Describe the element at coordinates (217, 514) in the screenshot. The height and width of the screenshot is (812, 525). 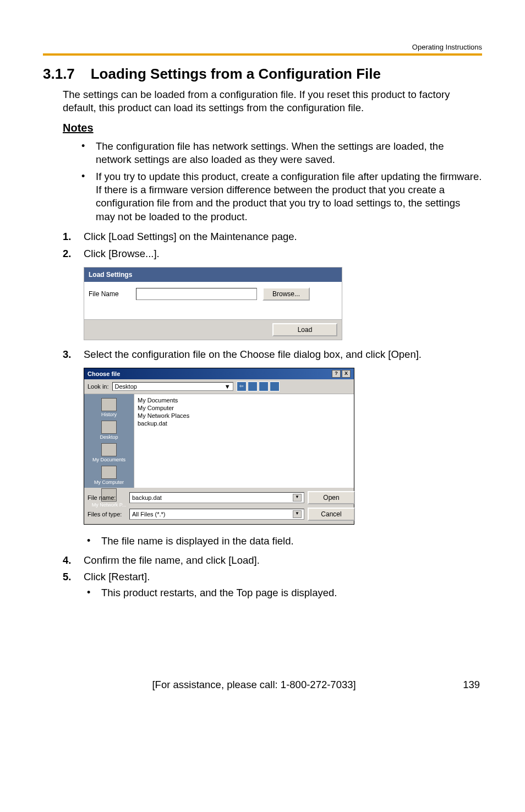
I see `filetype-field: All Files (*.*) ▼` at that location.